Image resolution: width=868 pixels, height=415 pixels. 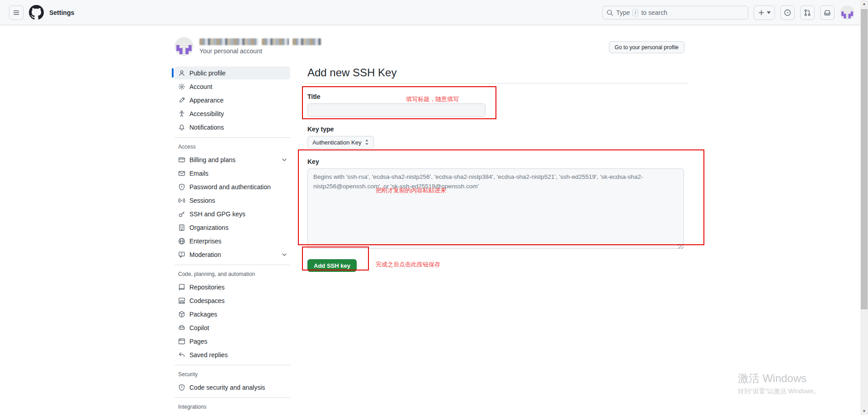 What do you see at coordinates (232, 287) in the screenshot?
I see `sidebar-item-repositories: Repositories` at bounding box center [232, 287].